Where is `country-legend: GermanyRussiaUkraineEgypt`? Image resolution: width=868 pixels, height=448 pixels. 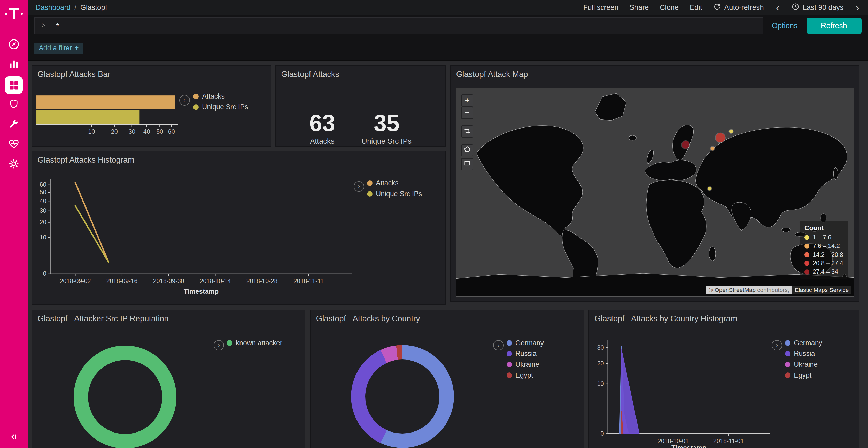 country-legend: GermanyRussiaUkraineEgypt is located at coordinates (525, 359).